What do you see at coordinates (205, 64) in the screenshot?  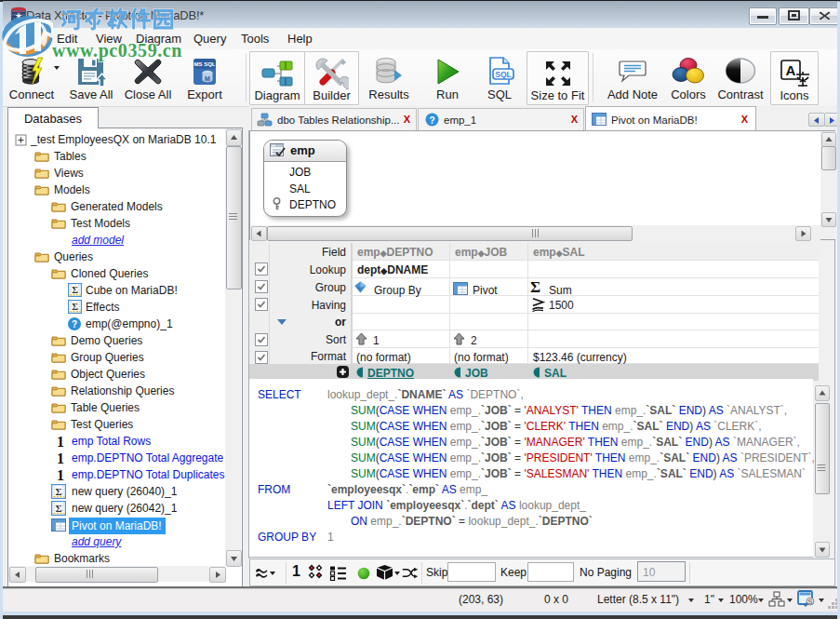 I see `svg-text: MS SQL` at bounding box center [205, 64].